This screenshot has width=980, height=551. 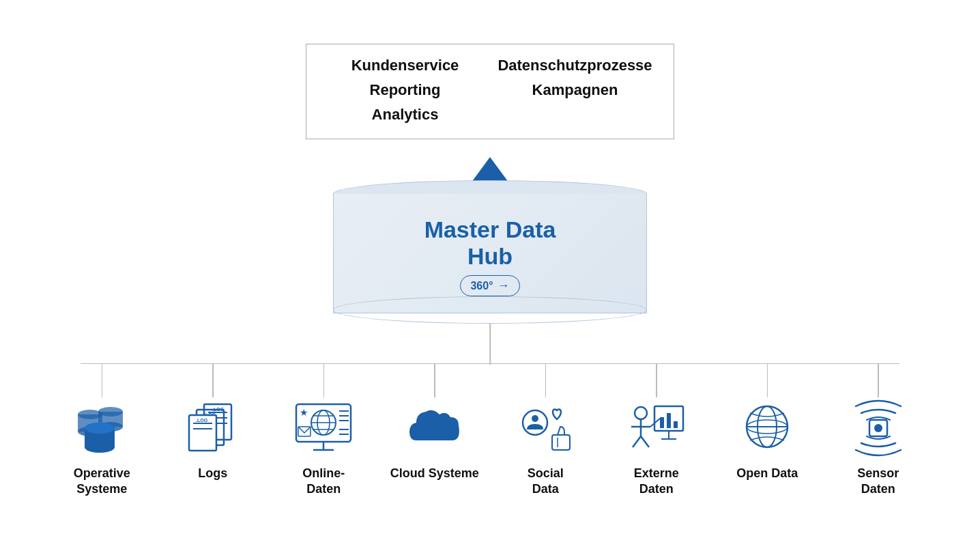 What do you see at coordinates (323, 430) in the screenshot?
I see `icon-item-online-daten: ★ Online-Daten` at bounding box center [323, 430].